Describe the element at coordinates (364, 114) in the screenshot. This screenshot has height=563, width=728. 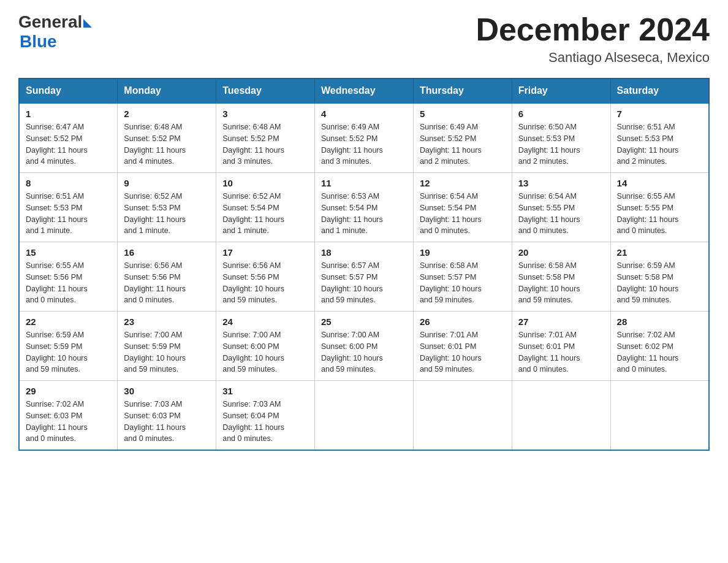
I see `day-number: 4` at that location.